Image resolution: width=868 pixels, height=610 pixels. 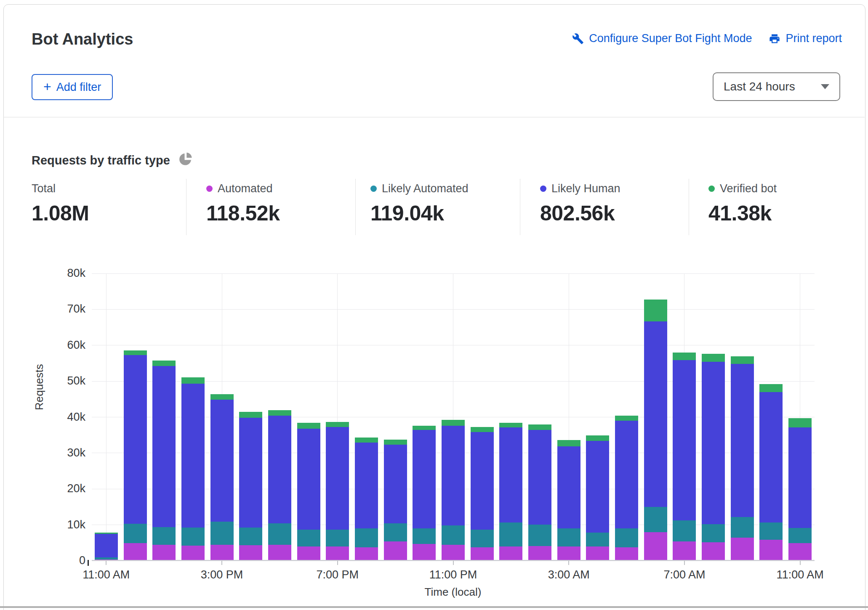 What do you see at coordinates (707, 39) in the screenshot?
I see `header-actions: Configure Super Bot Fight Mode Print rep…` at bounding box center [707, 39].